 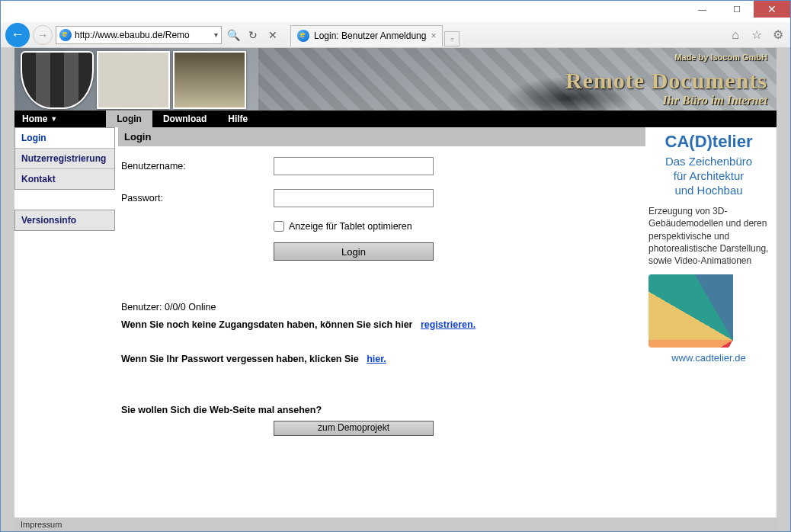 What do you see at coordinates (354, 198) in the screenshot?
I see `password-input` at bounding box center [354, 198].